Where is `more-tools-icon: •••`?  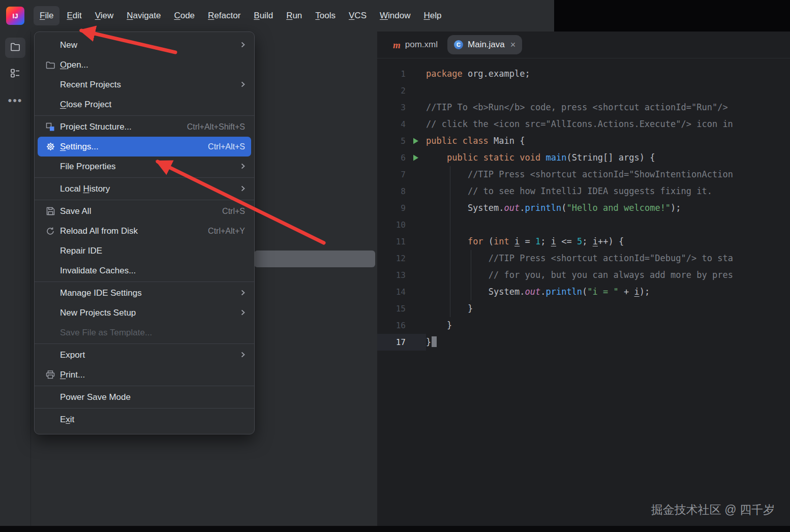
more-tools-icon: ••• is located at coordinates (15, 101).